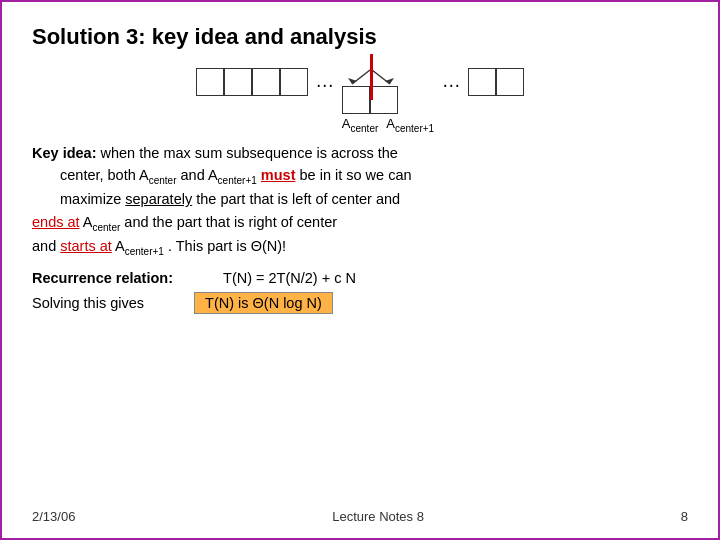 The height and width of the screenshot is (540, 720). Describe the element at coordinates (372, 77) in the screenshot. I see `red-line` at that location.